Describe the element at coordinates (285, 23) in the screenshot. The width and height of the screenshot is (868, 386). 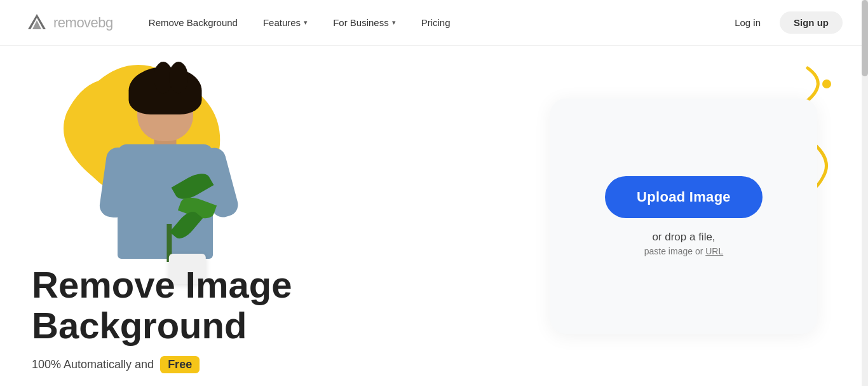
I see `nav-features: Features ▾` at that location.